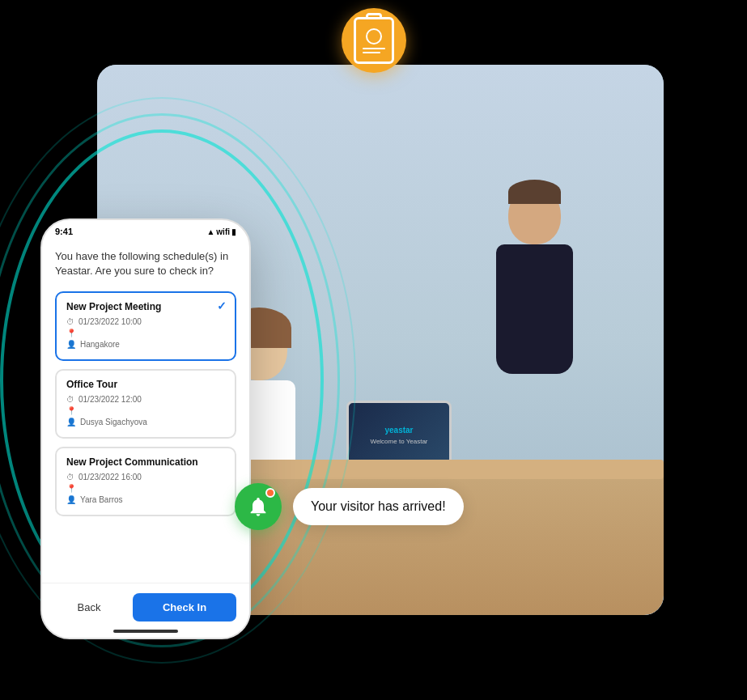  I want to click on schedule-date-3: ⏱ 01/23/2022 16:00, so click(146, 477).